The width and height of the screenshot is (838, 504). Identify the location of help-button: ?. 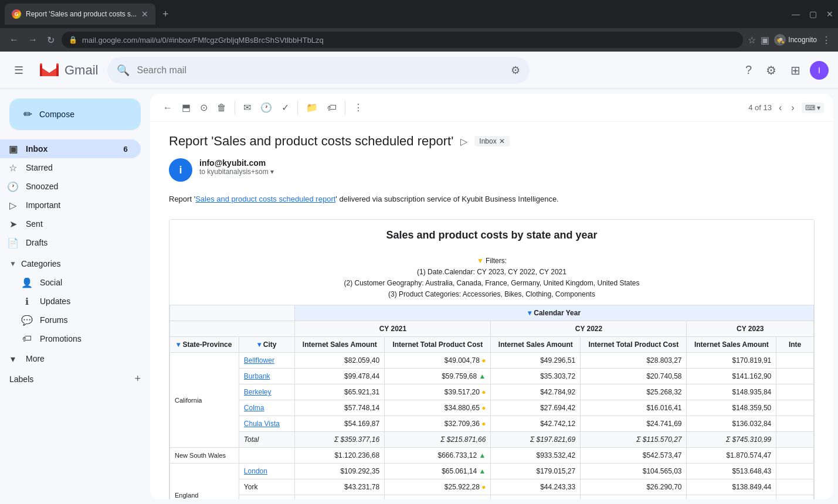
(748, 70).